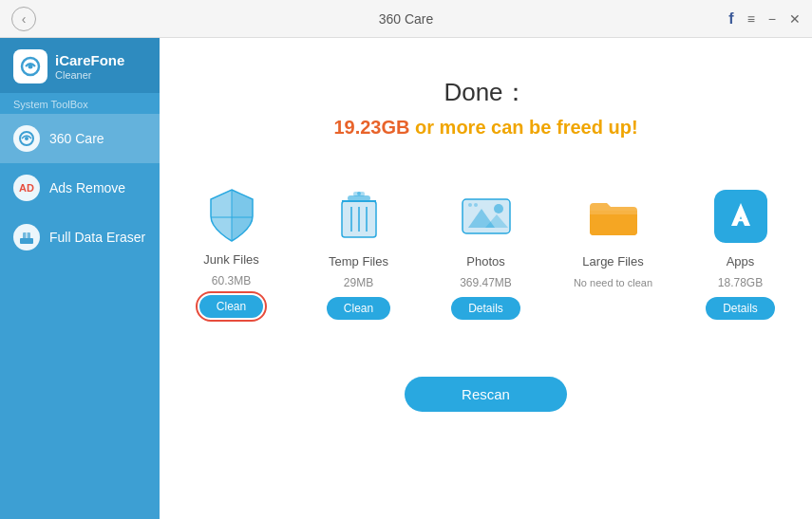  Describe the element at coordinates (741, 216) in the screenshot. I see `apps-icon-wrapper` at that location.